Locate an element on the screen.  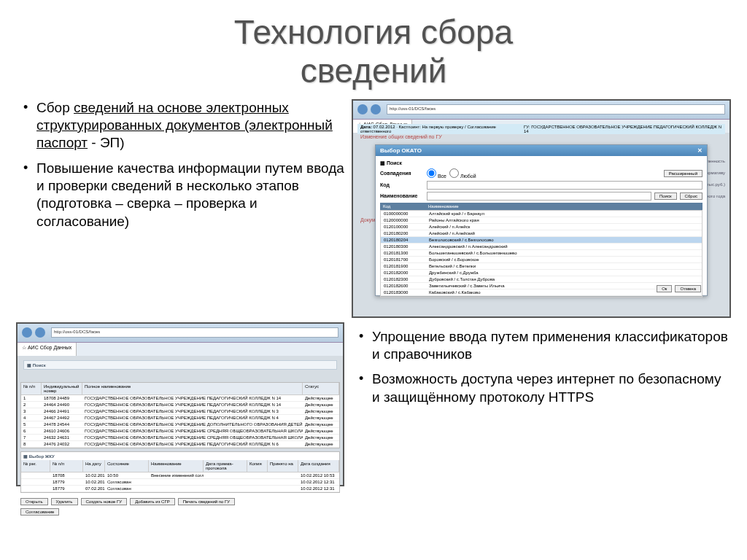
table-row: 1877910.02.2012Согласован10.02.2012 12:3… is located at coordinates (180, 483).